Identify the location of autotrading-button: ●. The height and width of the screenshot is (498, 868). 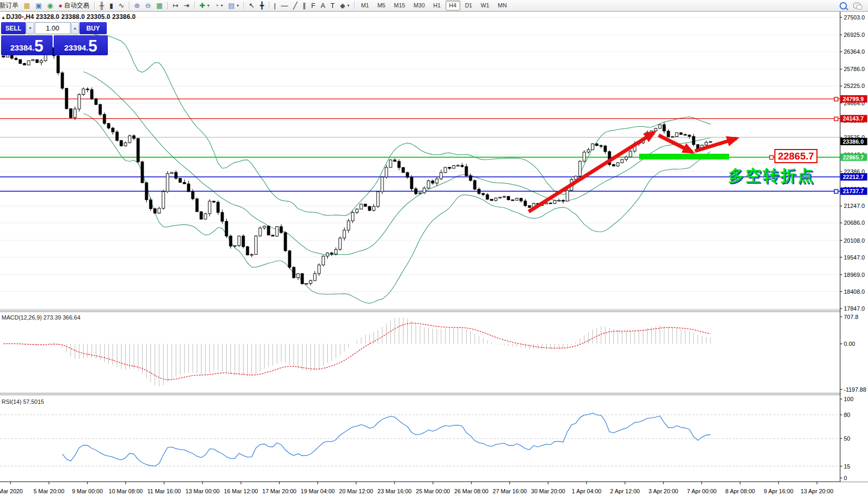
(60, 5).